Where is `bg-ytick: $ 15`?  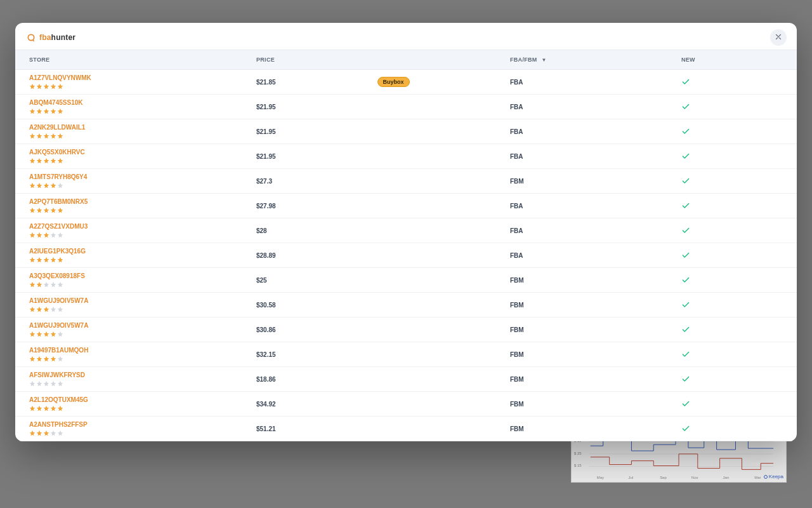 bg-ytick: $ 15 is located at coordinates (578, 466).